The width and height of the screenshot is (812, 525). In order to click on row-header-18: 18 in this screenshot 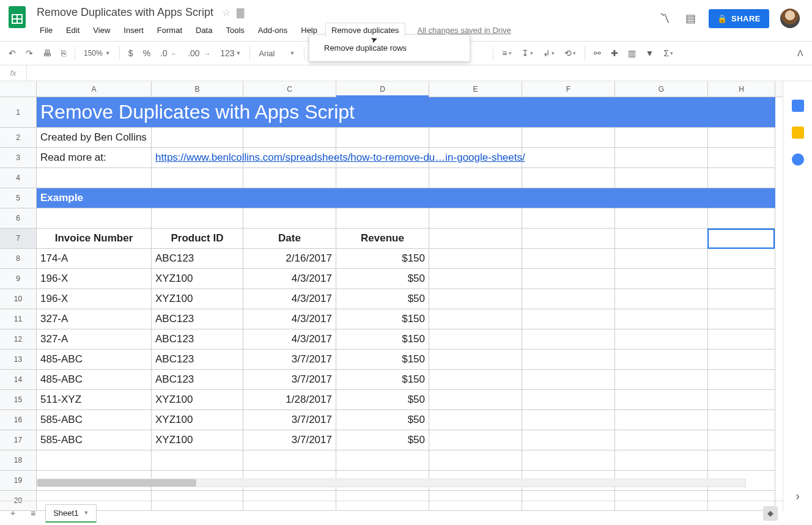, I will do `click(18, 461)`.